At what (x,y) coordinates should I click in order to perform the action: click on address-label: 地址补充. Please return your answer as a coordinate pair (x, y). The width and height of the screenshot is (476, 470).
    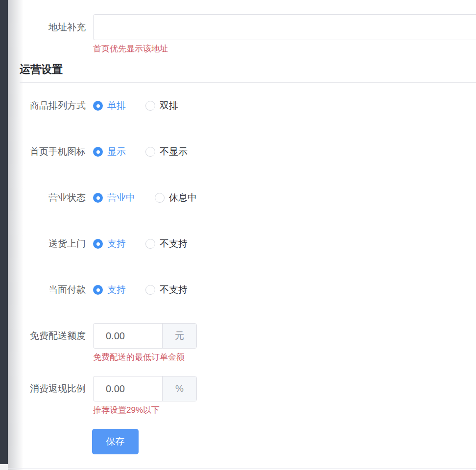
    Looking at the image, I should click on (53, 27).